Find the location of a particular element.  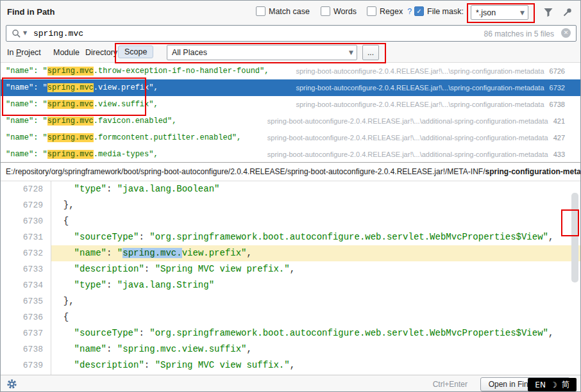

code-segment: "org.springframework.boot.autoconfigure.… is located at coordinates (349, 237).